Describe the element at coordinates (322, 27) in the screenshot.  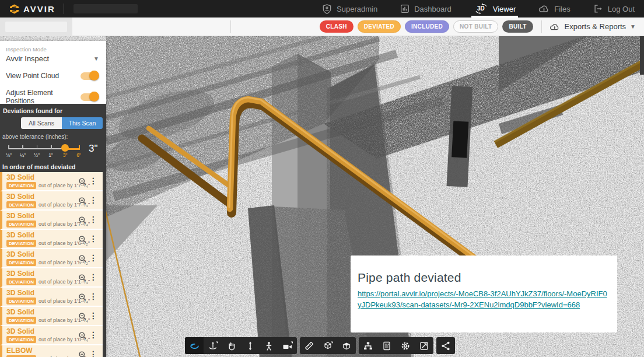
I see `sub-toolbar: CLASH DEVIATED INCLUDED NOT BUILT BUILT …` at that location.